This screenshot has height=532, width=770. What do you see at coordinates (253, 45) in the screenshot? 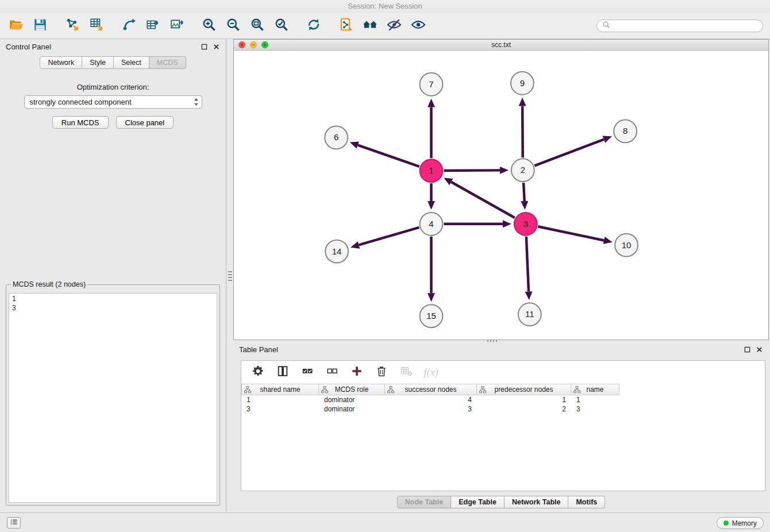
I see `window-minimize-button` at bounding box center [253, 45].